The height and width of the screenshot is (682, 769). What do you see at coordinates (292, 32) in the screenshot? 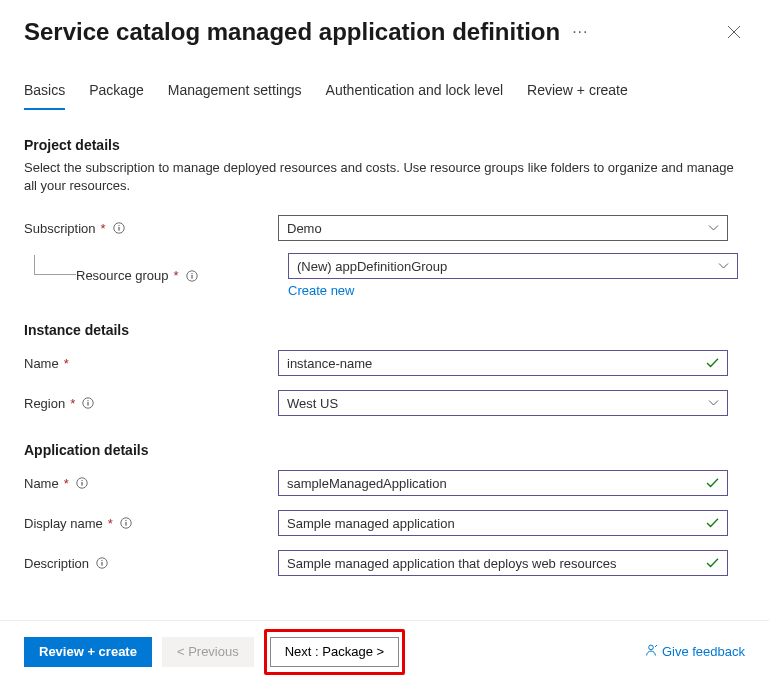
I see `page-title: Service catalog managed application defi…` at bounding box center [292, 32].